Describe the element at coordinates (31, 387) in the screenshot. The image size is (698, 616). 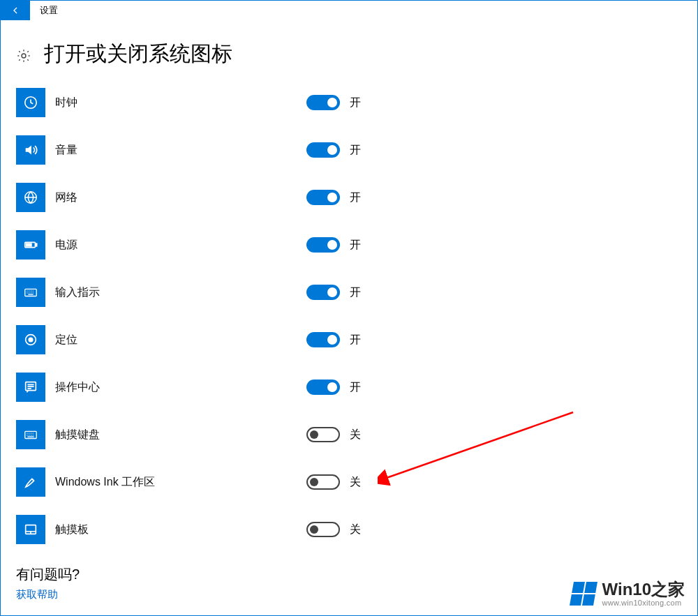
I see `actioncenter-icon` at that location.